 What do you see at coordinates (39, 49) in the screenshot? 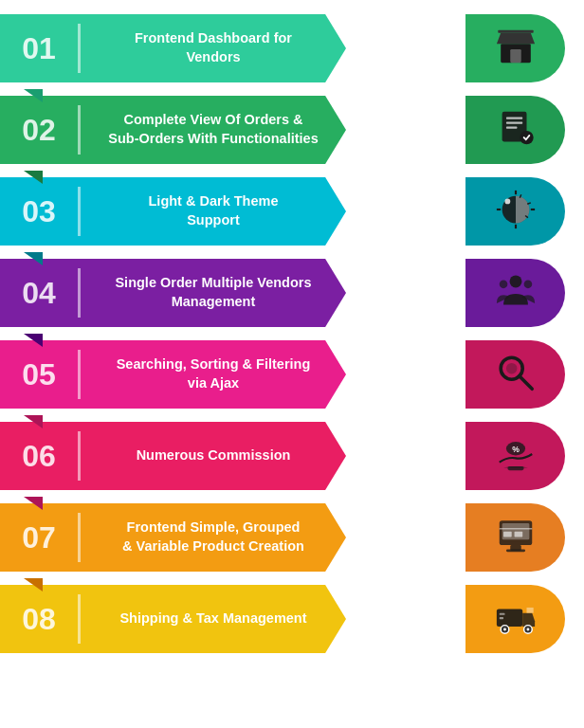
I see `feature-number-01: 01` at bounding box center [39, 49].